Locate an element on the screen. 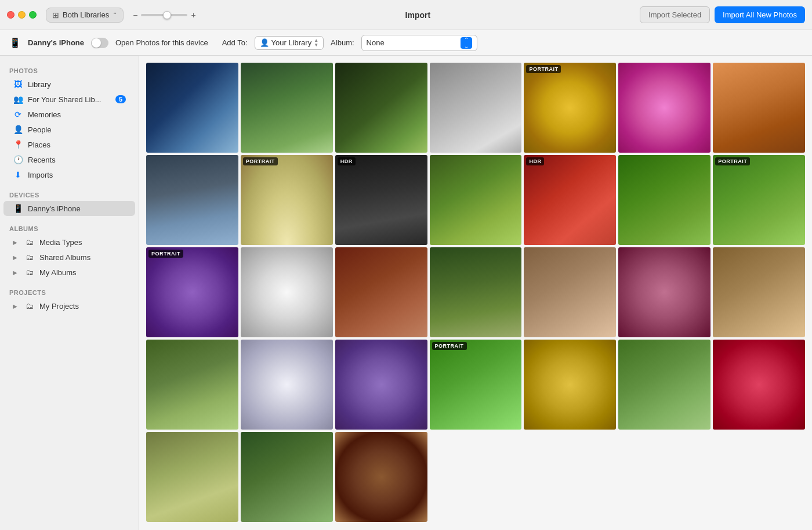  photo-bg-p11 is located at coordinates (476, 200).